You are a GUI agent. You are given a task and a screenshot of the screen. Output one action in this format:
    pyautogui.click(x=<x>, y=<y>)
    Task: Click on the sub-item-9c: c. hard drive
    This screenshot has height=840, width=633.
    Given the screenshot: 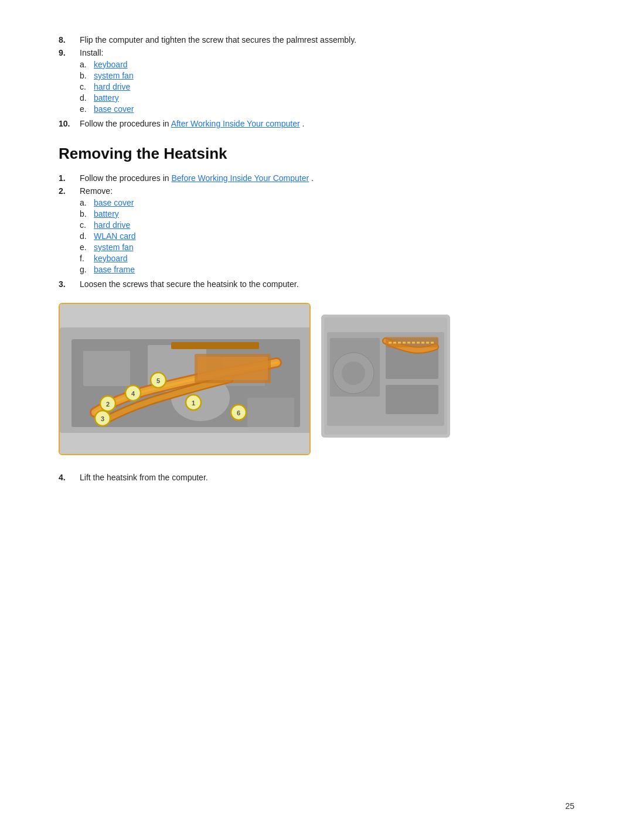 What is the action you would take?
    pyautogui.click(x=327, y=87)
    